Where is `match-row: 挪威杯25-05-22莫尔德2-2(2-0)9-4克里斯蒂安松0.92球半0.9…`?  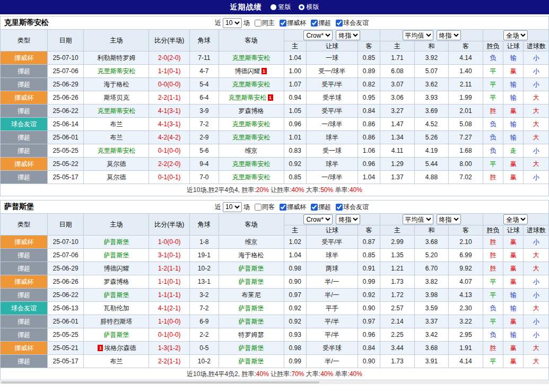 match-row: 挪威杯25-05-22莫尔德2-2(2-0)9-4克里斯蒂安松0.92球半0.9… is located at coordinates (275, 164).